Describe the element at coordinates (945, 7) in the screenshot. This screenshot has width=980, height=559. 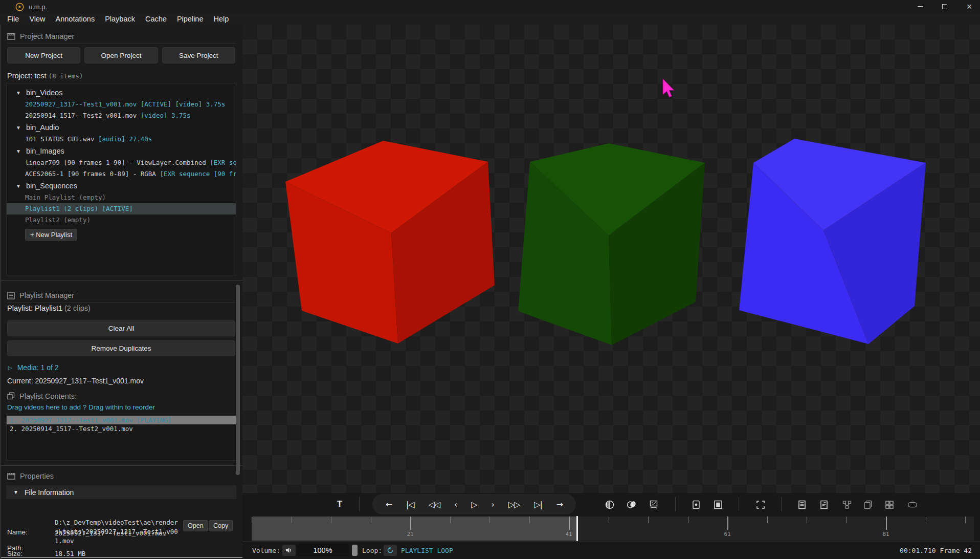
I see `maximize-button` at that location.